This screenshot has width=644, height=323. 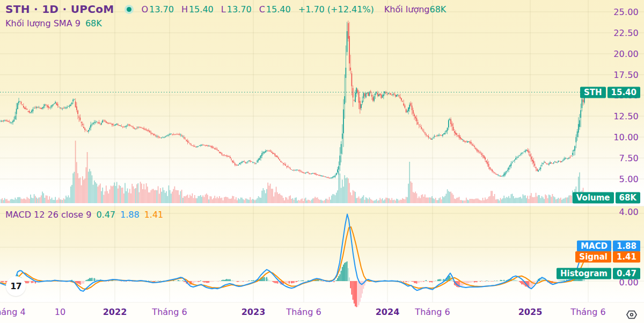 What do you see at coordinates (624, 92) in the screenshot?
I see `last-price-value: 15.40` at bounding box center [624, 92].